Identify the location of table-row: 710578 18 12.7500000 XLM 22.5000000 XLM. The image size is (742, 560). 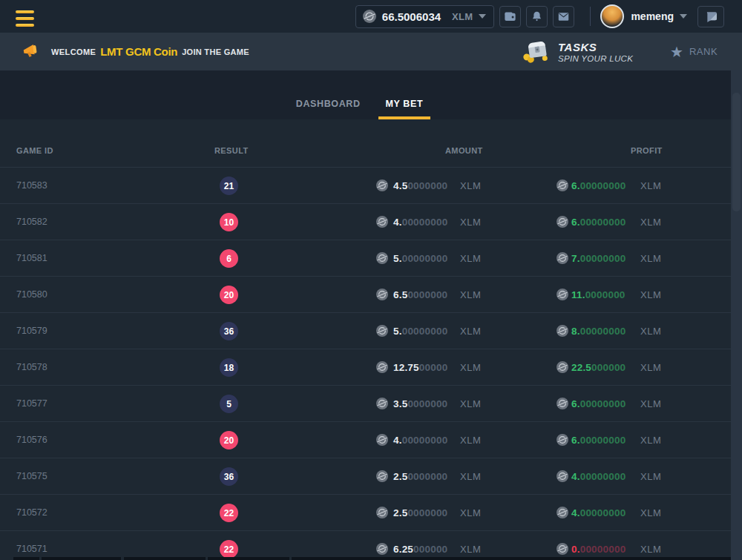
(365, 368).